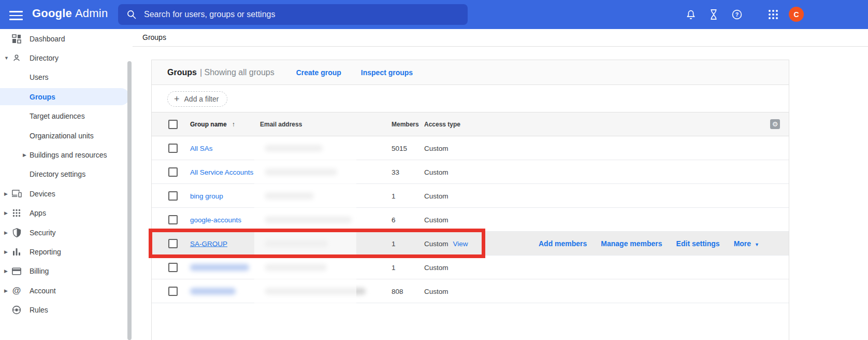 Image resolution: width=868 pixels, height=340 pixels. I want to click on edit-settings-button: Edit settings, so click(698, 244).